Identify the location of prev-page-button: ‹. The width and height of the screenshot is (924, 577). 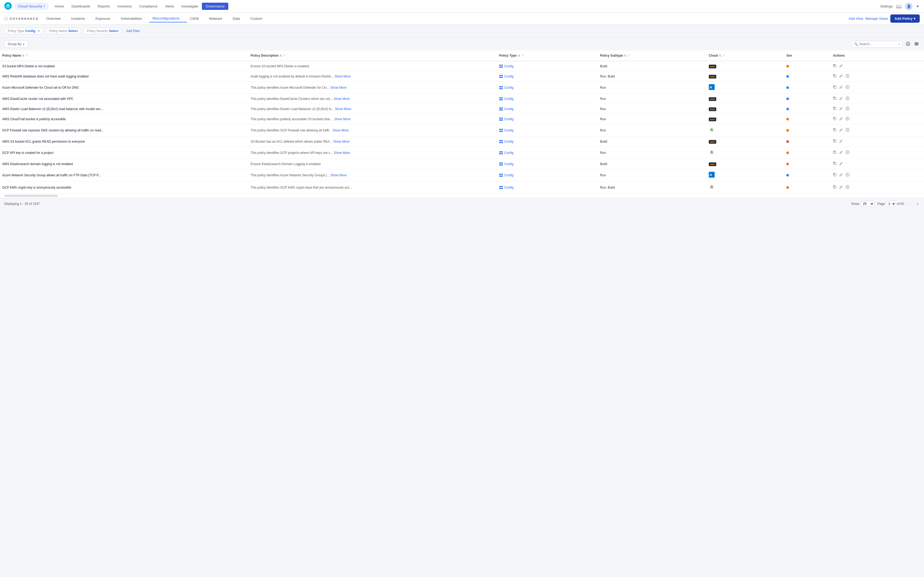
(909, 204).